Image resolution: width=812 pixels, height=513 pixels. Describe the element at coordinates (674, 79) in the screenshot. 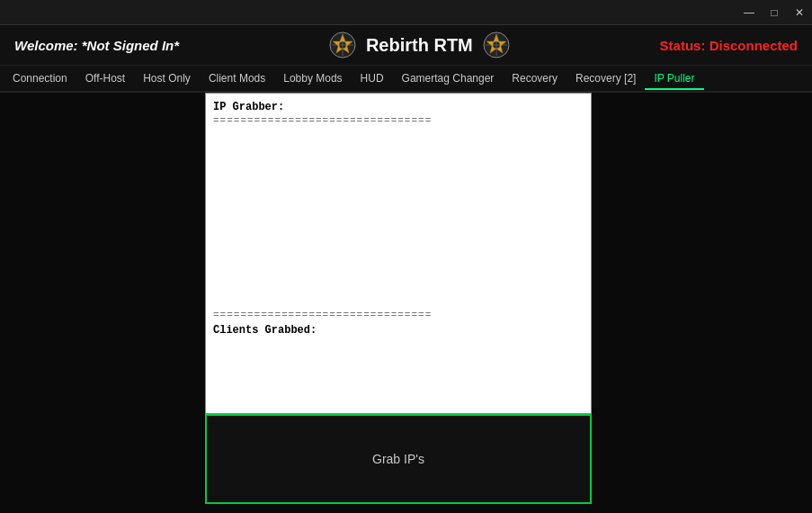

I see `tab-ip-puller: IP Puller` at that location.